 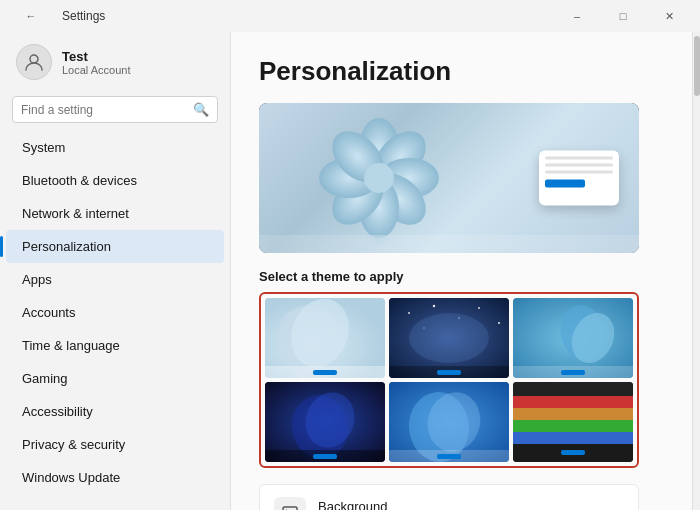 I want to click on user-subtitle: Local Account, so click(x=96, y=70).